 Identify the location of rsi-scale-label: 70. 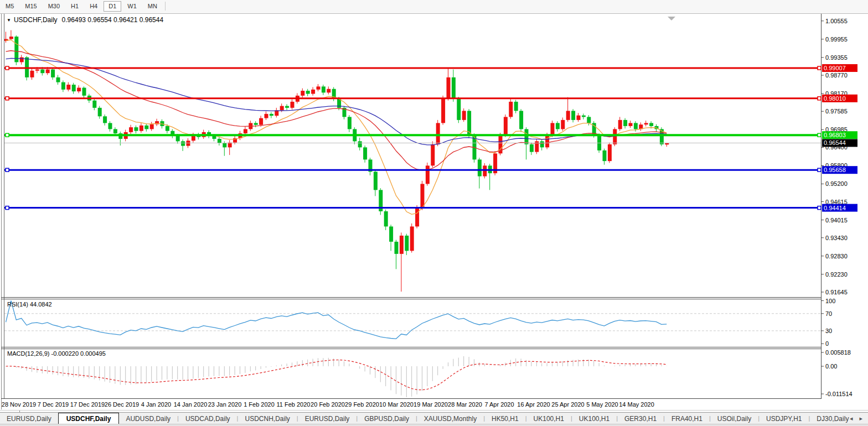
(829, 314).